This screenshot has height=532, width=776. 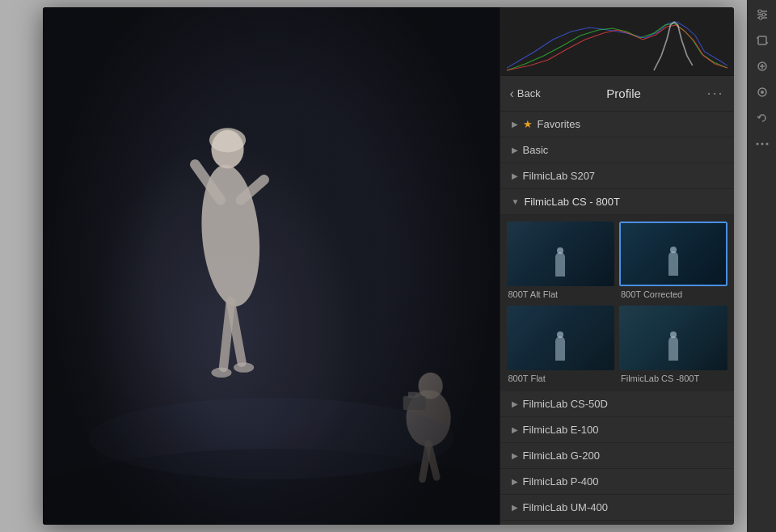 What do you see at coordinates (618, 125) in the screenshot?
I see `section-header-favorites: ▶★Favorites` at bounding box center [618, 125].